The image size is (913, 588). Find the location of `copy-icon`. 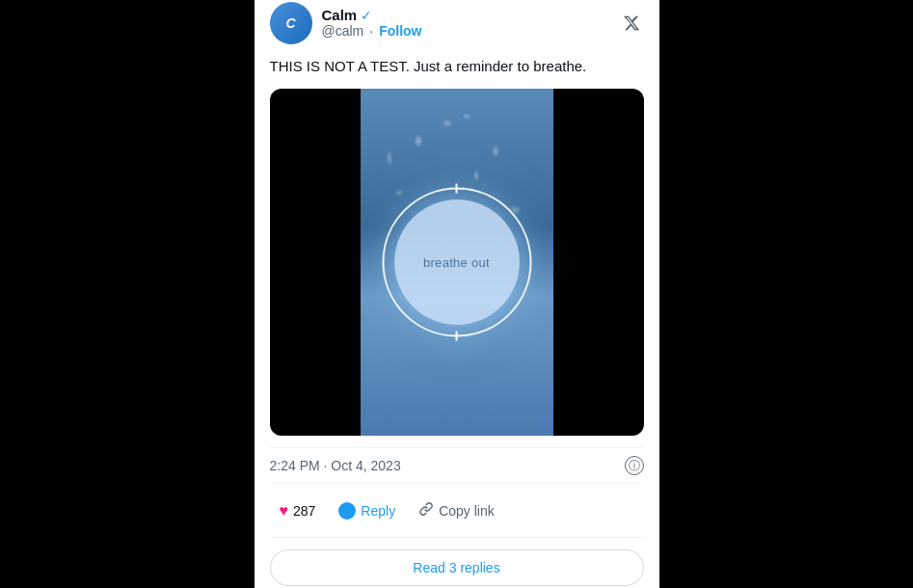

copy-icon is located at coordinates (426, 511).